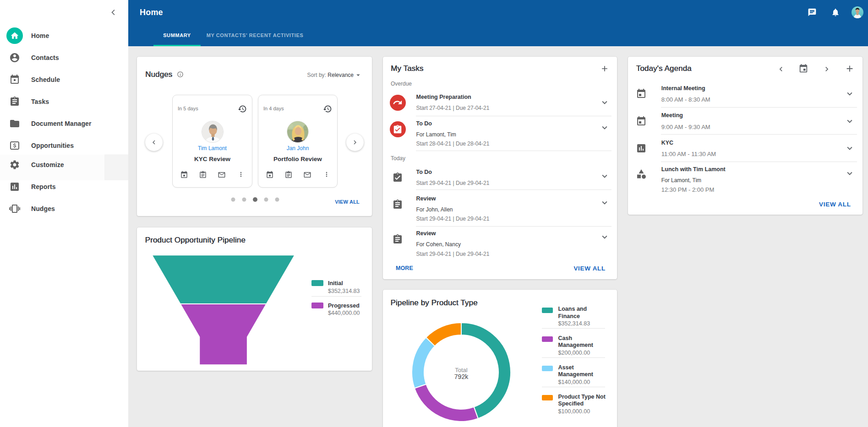 This screenshot has height=427, width=868. Describe the element at coordinates (584, 401) in the screenshot. I see `legend-label: Product Type Not Specified` at that location.